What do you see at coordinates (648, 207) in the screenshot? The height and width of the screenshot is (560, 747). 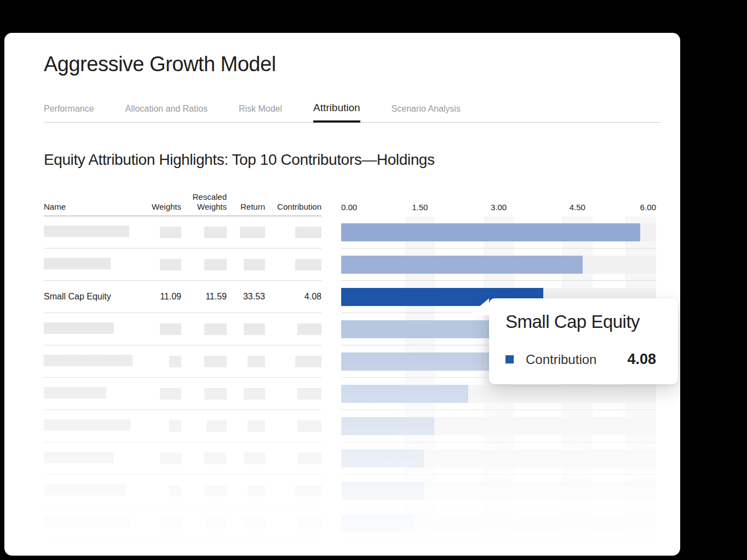 I see `x-tick-label: 6.00` at bounding box center [648, 207].